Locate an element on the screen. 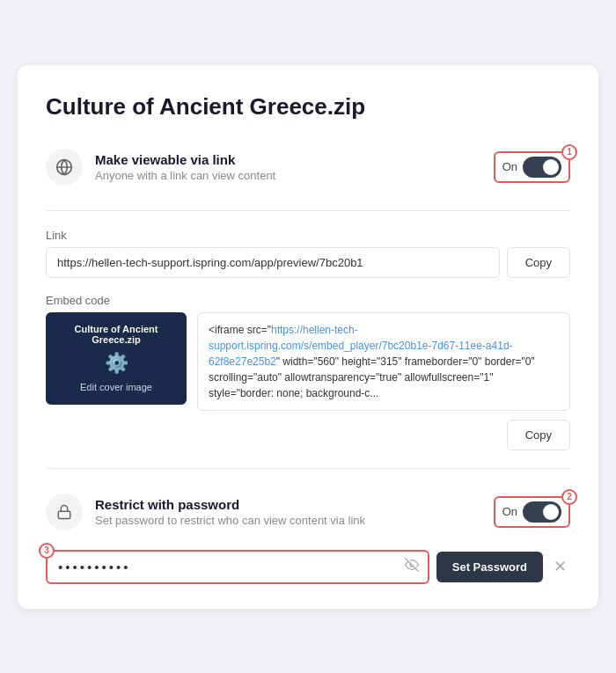 This screenshot has width=616, height=673. embed-cover: Culture of Ancient Greece.zip ⚙️ Edit co… is located at coordinates (116, 359).